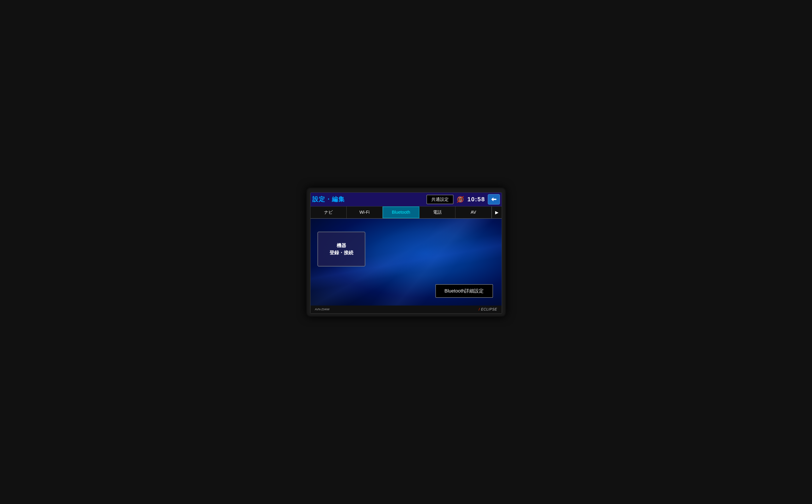 Image resolution: width=812 pixels, height=504 pixels. Describe the element at coordinates (406, 200) in the screenshot. I see `top-bar: 設定・編集 共通設定 📵 10:58` at that location.